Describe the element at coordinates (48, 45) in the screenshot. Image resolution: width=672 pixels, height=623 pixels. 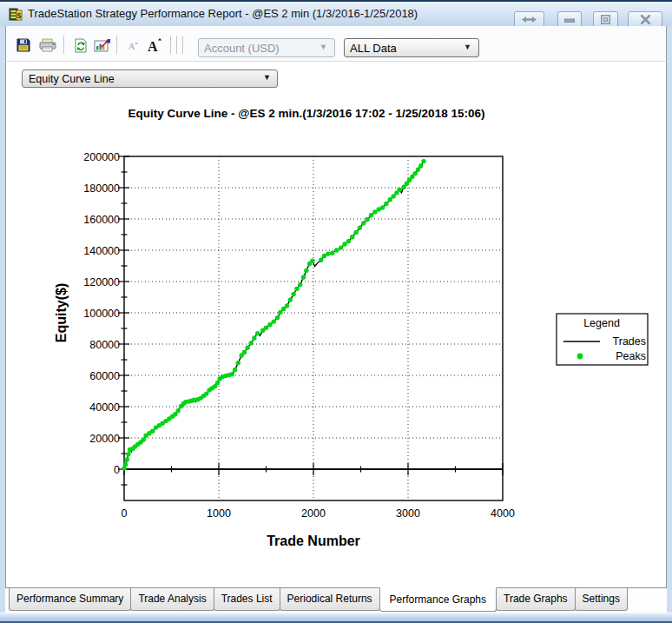
I see `print-button` at that location.